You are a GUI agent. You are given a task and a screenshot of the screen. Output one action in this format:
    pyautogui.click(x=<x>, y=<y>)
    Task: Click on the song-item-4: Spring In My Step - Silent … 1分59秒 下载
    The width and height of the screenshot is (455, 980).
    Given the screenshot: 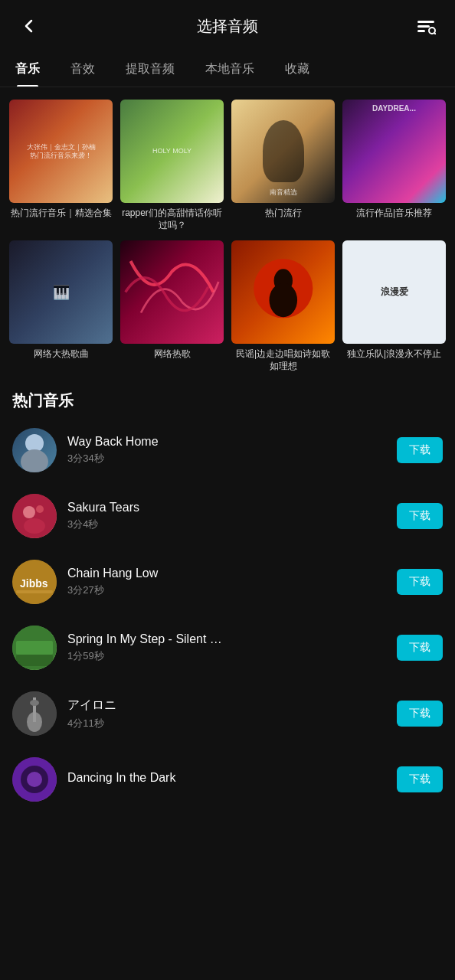 What is the action you would take?
    pyautogui.click(x=228, y=648)
    